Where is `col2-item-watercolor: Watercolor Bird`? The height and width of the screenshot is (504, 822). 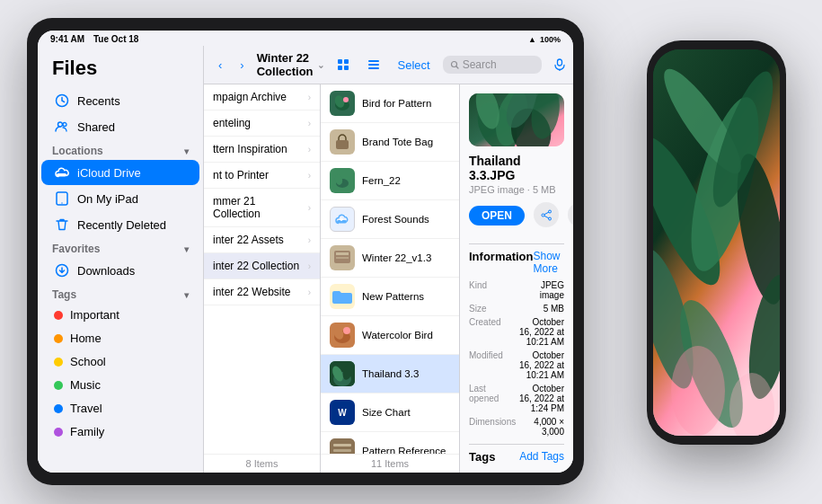
col2-item-watercolor: Watercolor Bird is located at coordinates (390, 336).